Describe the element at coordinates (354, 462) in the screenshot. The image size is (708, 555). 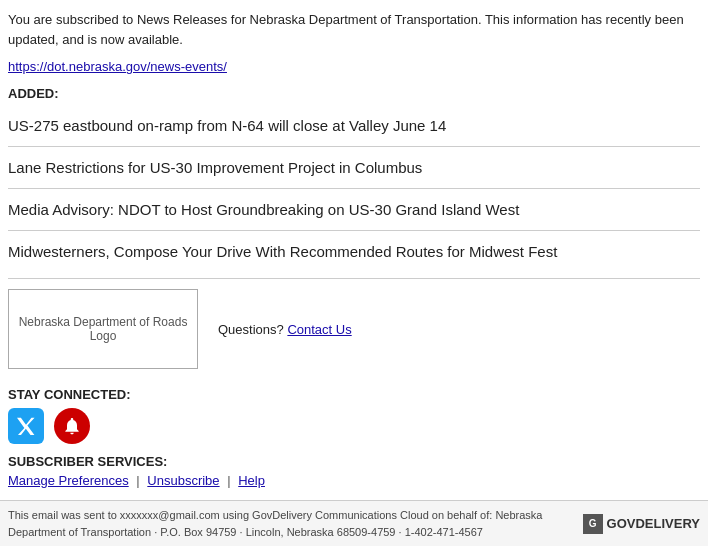
I see `subscriber-services-label: SUBSCRIBER SERVICES:` at that location.